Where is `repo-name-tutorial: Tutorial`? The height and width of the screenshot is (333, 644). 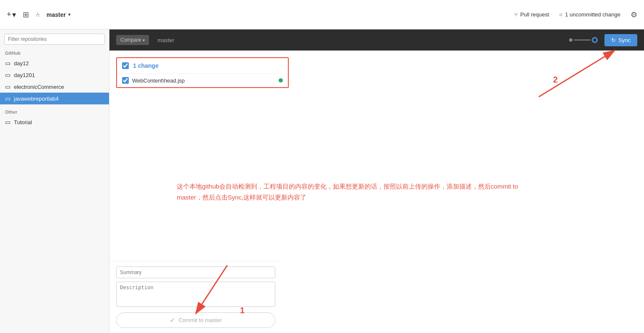 repo-name-tutorial: Tutorial is located at coordinates (23, 122).